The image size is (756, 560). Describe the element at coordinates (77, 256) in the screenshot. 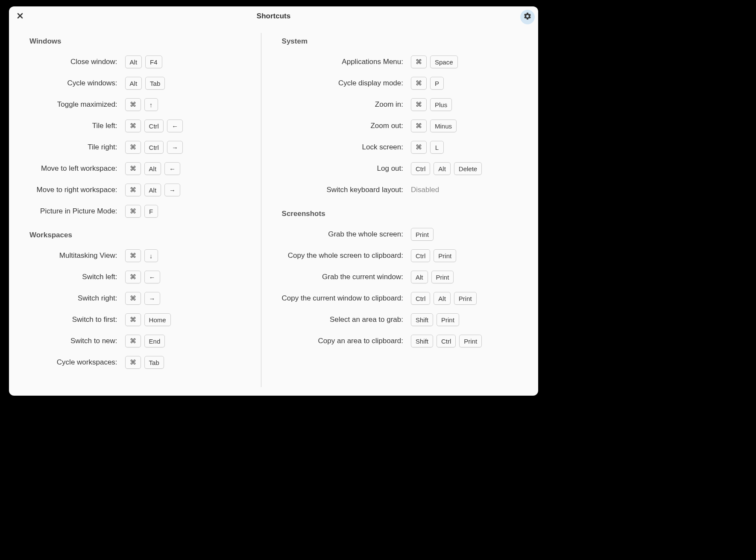

I see `shortcut-label: Multitasking View:` at that location.